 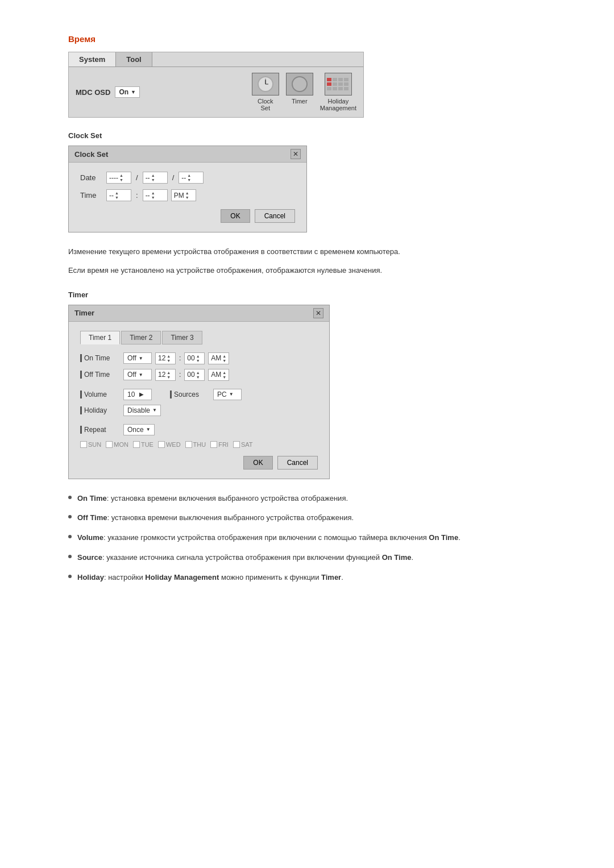 What do you see at coordinates (134, 59) in the screenshot?
I see `mdc-tab-tool: Tool` at bounding box center [134, 59].